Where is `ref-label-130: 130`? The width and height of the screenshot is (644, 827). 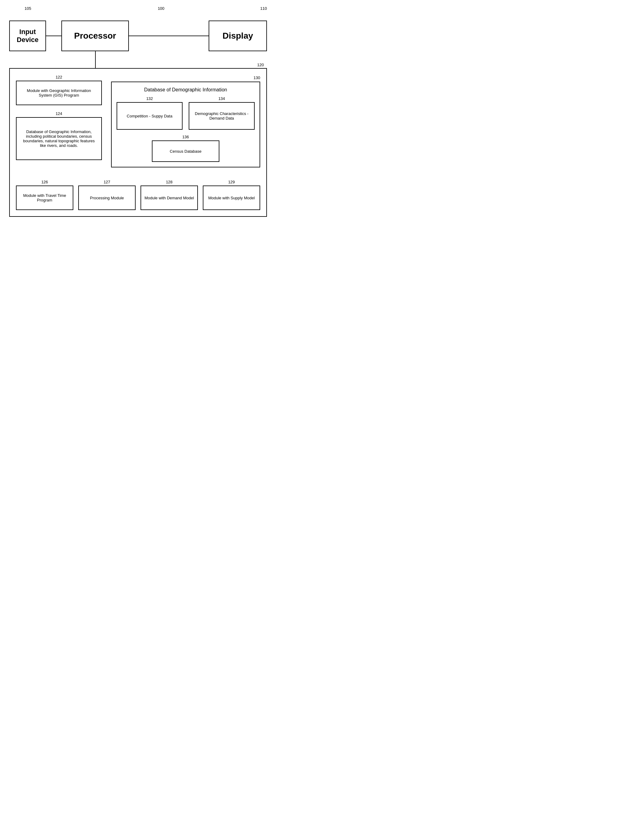 ref-label-130: 130 is located at coordinates (257, 78).